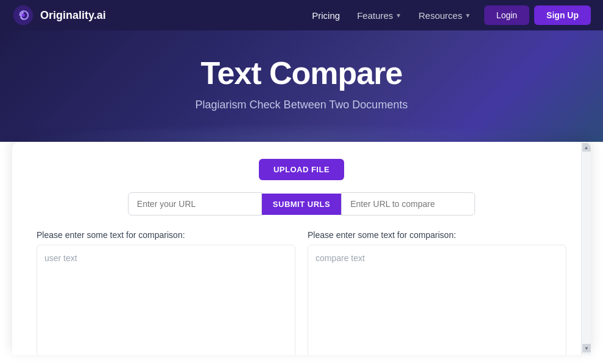 Image resolution: width=603 pixels, height=364 pixels. Describe the element at coordinates (302, 169) in the screenshot. I see `upload-row: UPLOAD FILE` at that location.